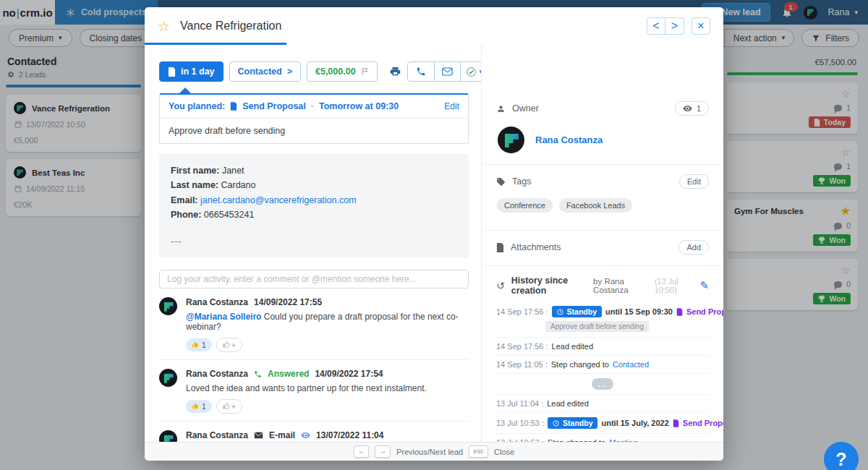  What do you see at coordinates (197, 106) in the screenshot?
I see `planned-label: You planned:` at bounding box center [197, 106].